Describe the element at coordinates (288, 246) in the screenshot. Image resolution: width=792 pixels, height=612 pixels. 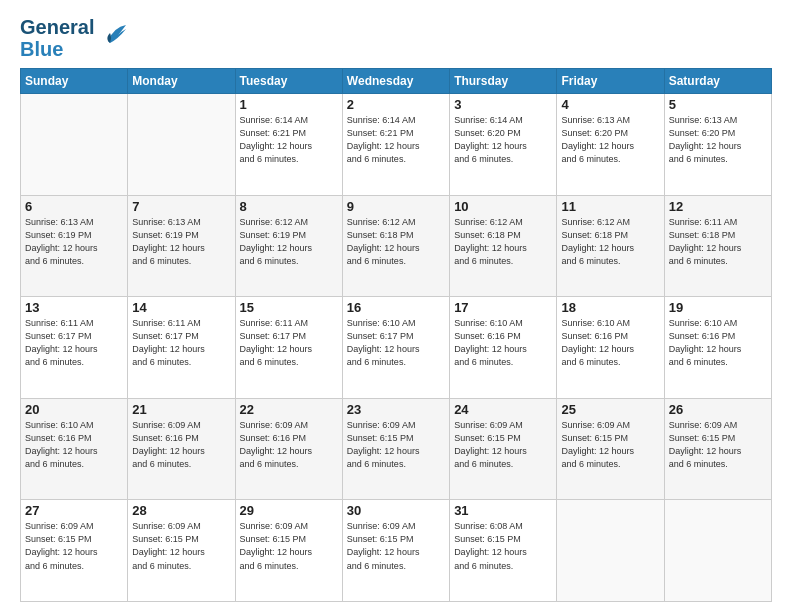
I see `calendar-day-cell: 8Sunrise: 6:12 AMSunset: 6:19 PMDaylight…` at that location.